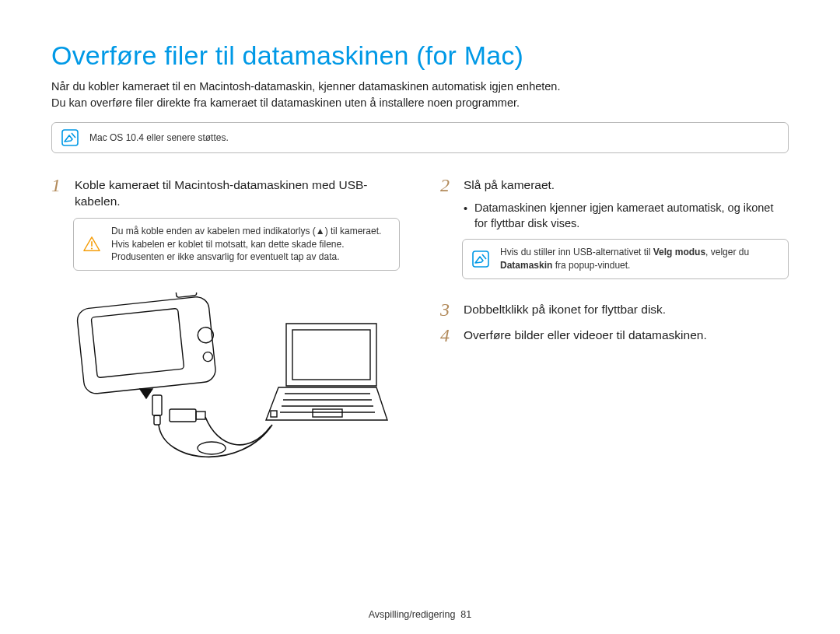  Describe the element at coordinates (420, 138) in the screenshot. I see `top-notice-box: Mac OS 10.4 eller senere støttes.` at that location.